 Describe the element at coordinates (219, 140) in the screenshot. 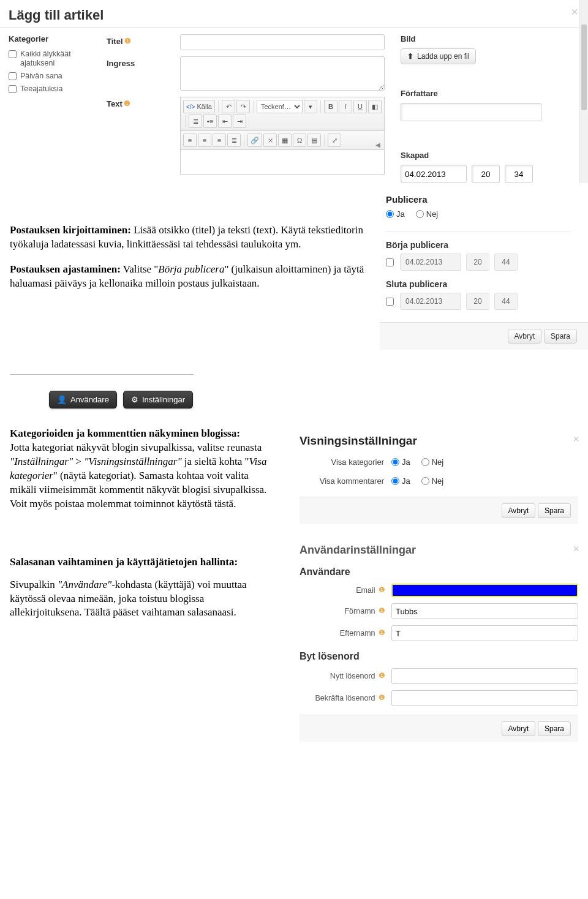

I see `align-right-icon: ≡` at that location.